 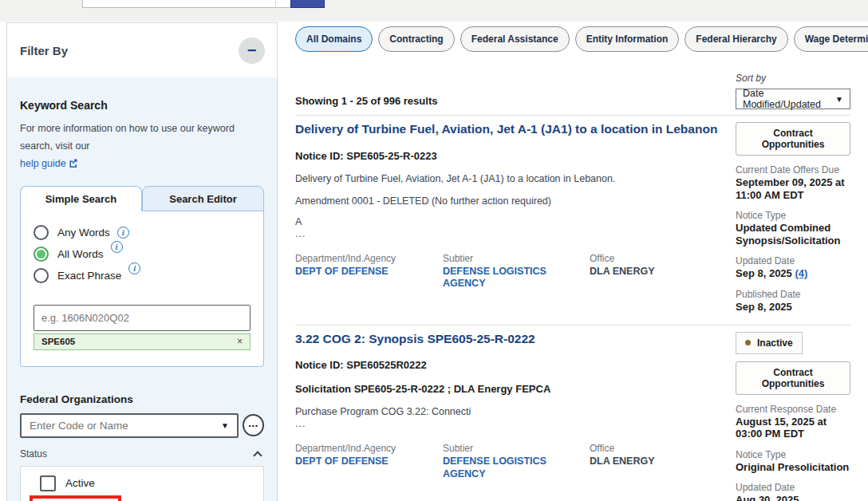 What do you see at coordinates (308, 4) in the screenshot?
I see `global-search-button` at bounding box center [308, 4].